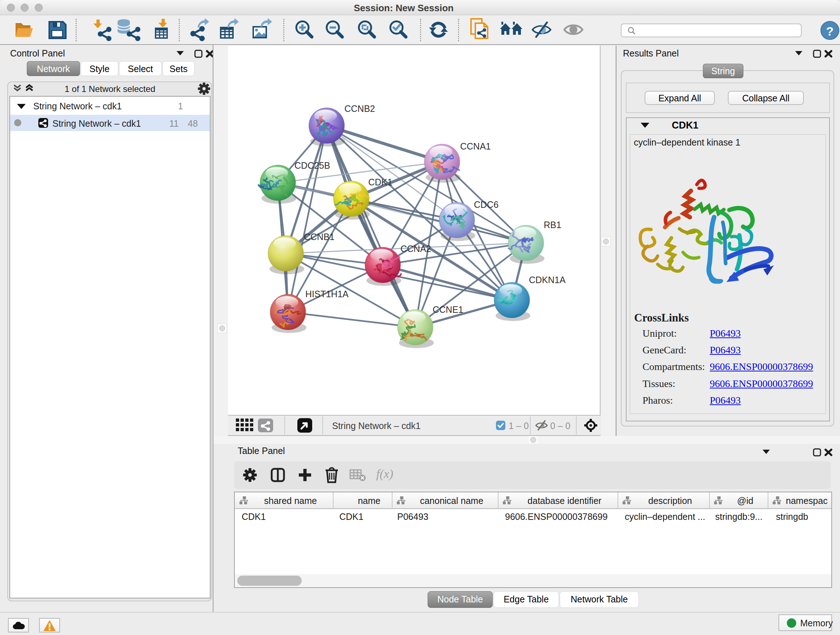  What do you see at coordinates (553, 225) in the screenshot?
I see `svg-text: RB1` at bounding box center [553, 225].